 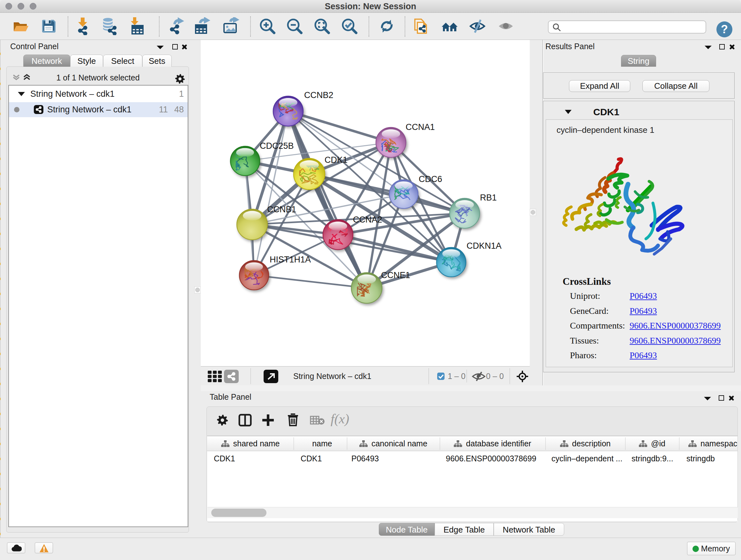 I want to click on svg-text: CDC6, so click(x=430, y=179).